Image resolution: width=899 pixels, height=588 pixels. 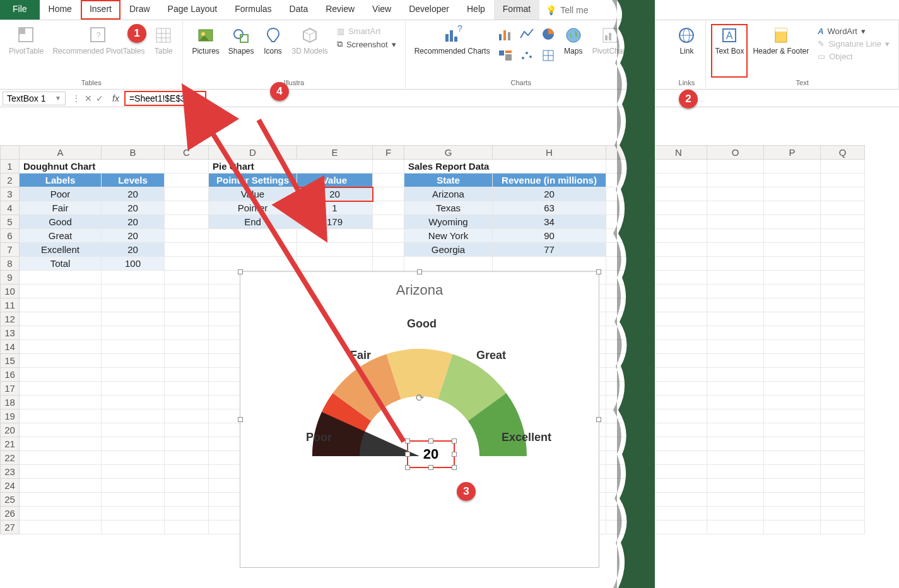 What do you see at coordinates (34, 98) in the screenshot?
I see `name-box: TextBox 1 ▼` at bounding box center [34, 98].